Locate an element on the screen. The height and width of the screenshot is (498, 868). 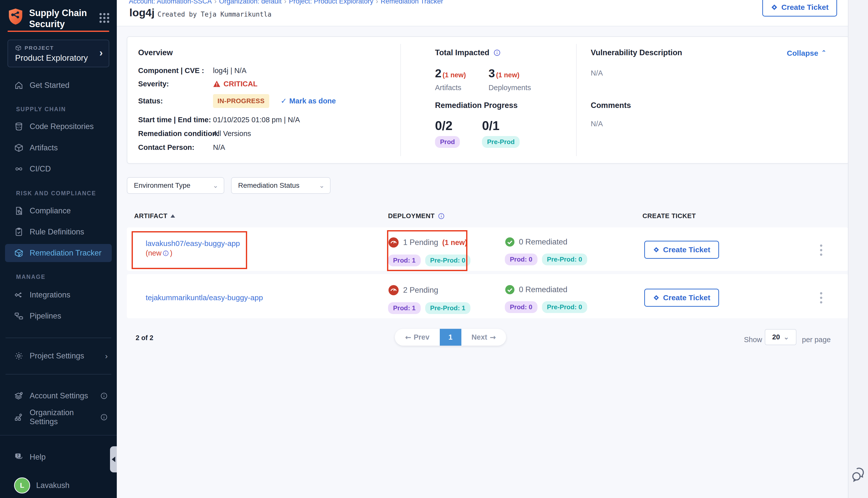
breadcrumb-organization: Organization: default is located at coordinates (248, 3).